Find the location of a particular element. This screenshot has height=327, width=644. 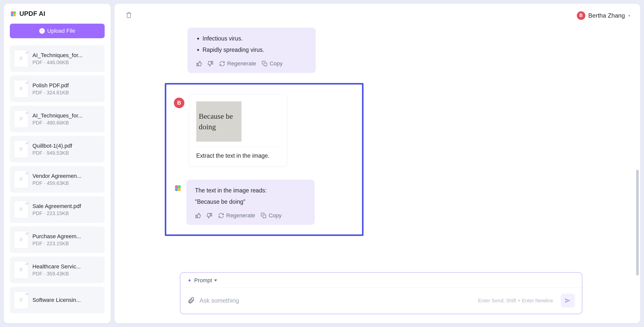

regenerate-label: Regenerate is located at coordinates (242, 64).